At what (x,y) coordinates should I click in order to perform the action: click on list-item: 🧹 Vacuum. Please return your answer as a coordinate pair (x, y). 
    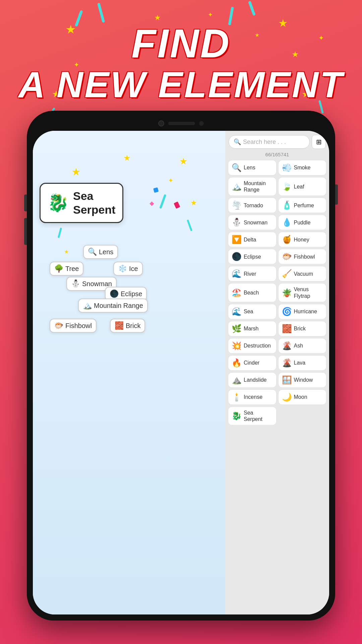
    Looking at the image, I should click on (302, 274).